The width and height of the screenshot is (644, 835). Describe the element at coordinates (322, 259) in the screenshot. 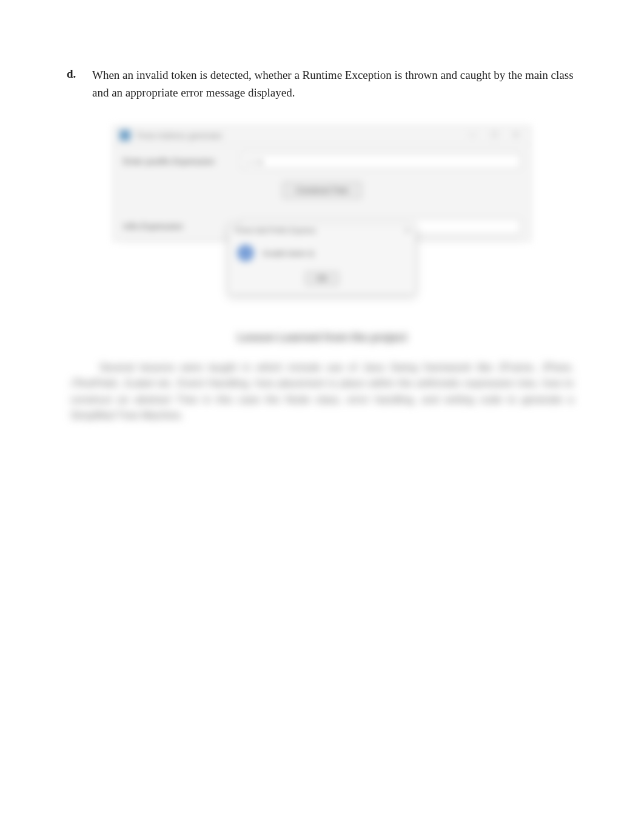

I see `error-dialog: Three Add Prefix Express ✕ Invalid token…` at that location.